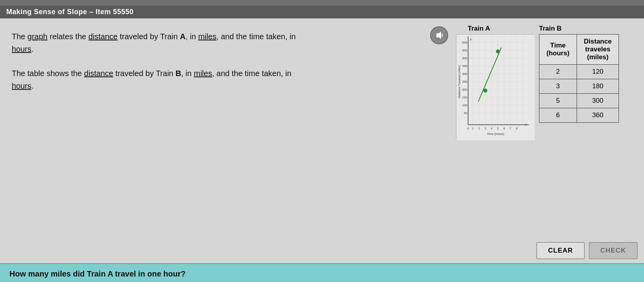 This screenshot has height=282, width=644. What do you see at coordinates (561, 251) in the screenshot?
I see `clear-button: CLEAR` at bounding box center [561, 251].